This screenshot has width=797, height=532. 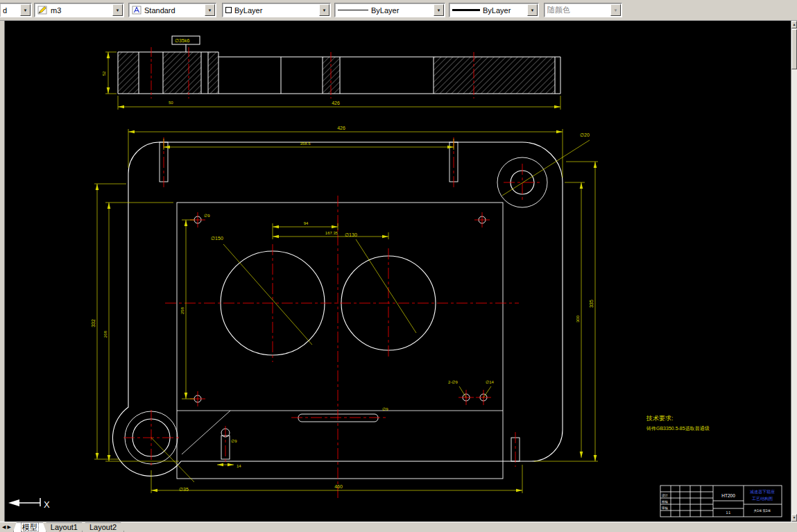 What do you see at coordinates (339, 65) in the screenshot?
I see `section-view` at bounding box center [339, 65].